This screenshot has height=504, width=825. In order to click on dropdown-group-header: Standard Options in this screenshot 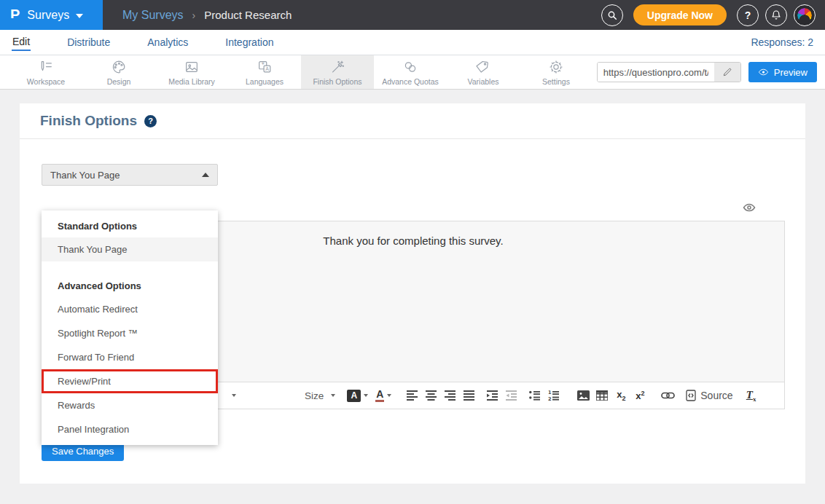, I will do `click(130, 224)`.